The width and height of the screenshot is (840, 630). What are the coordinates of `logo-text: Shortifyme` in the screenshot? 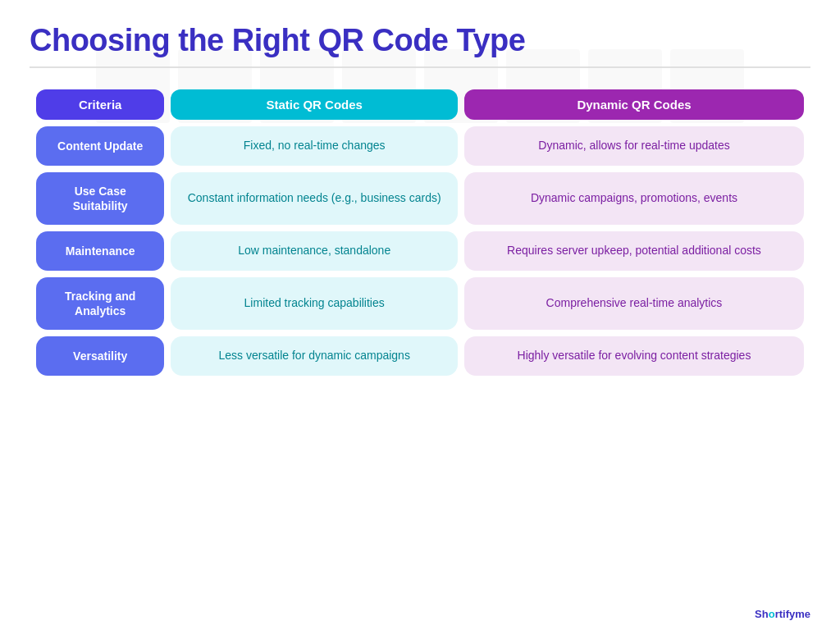 It's located at (783, 614).